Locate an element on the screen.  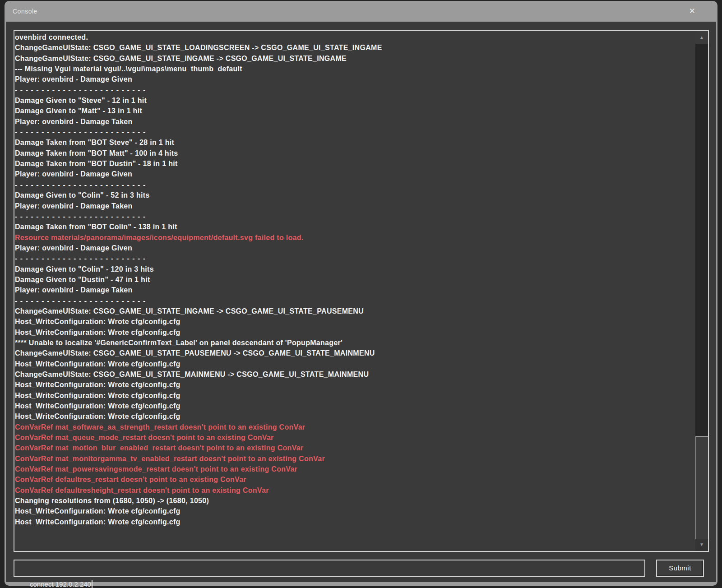
console-line: Damage Taken from "BOT Matt" - 100 in 4 … is located at coordinates (352, 153).